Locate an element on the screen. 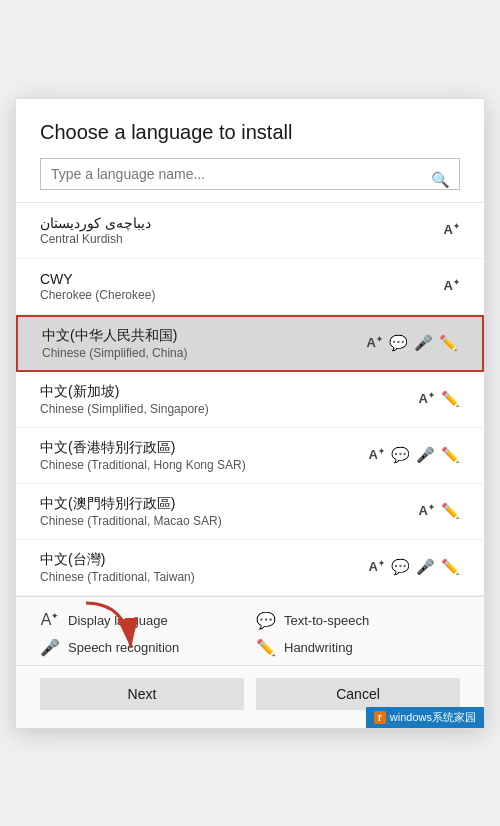  legend-speech-label: Text-to-speech is located at coordinates (326, 620).